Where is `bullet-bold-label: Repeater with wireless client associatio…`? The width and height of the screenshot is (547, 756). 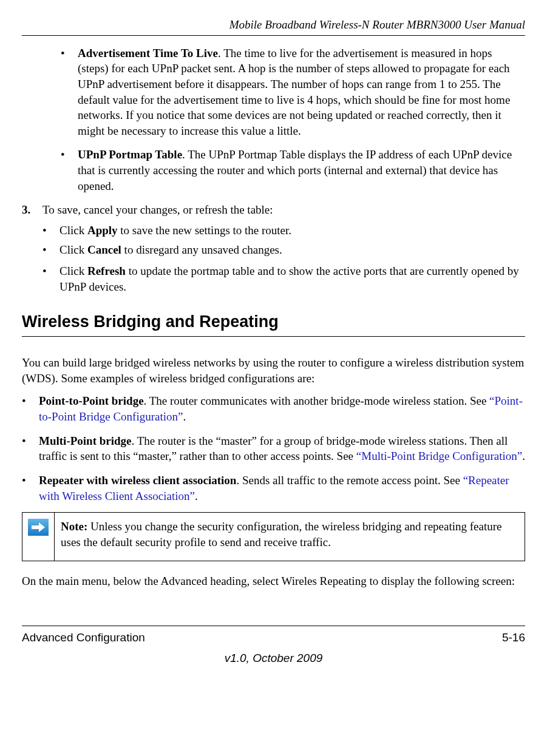
bullet-bold-label: Repeater with wireless client associatio… is located at coordinates (137, 481).